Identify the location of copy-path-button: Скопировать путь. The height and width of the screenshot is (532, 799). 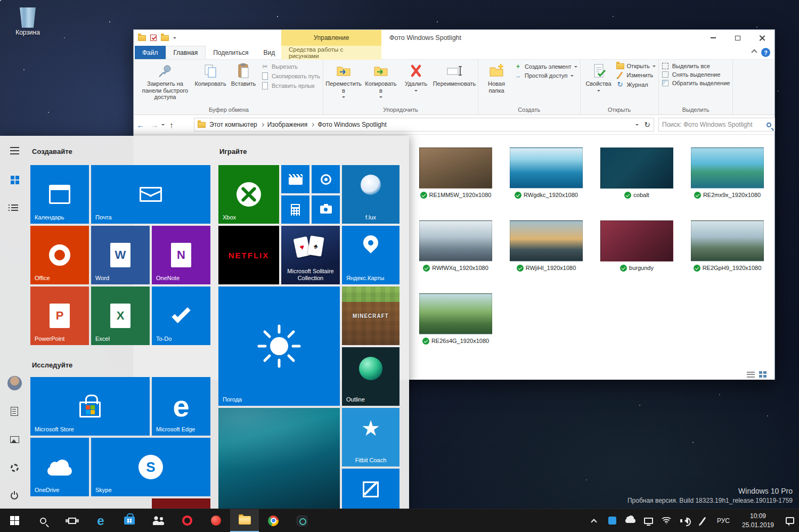
(291, 76).